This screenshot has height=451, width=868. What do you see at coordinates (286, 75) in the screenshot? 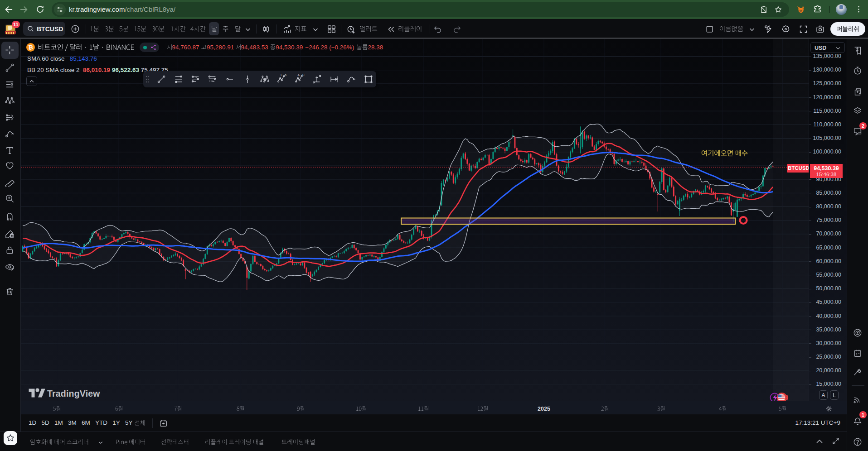
I see `svg-text: 5` at bounding box center [286, 75].